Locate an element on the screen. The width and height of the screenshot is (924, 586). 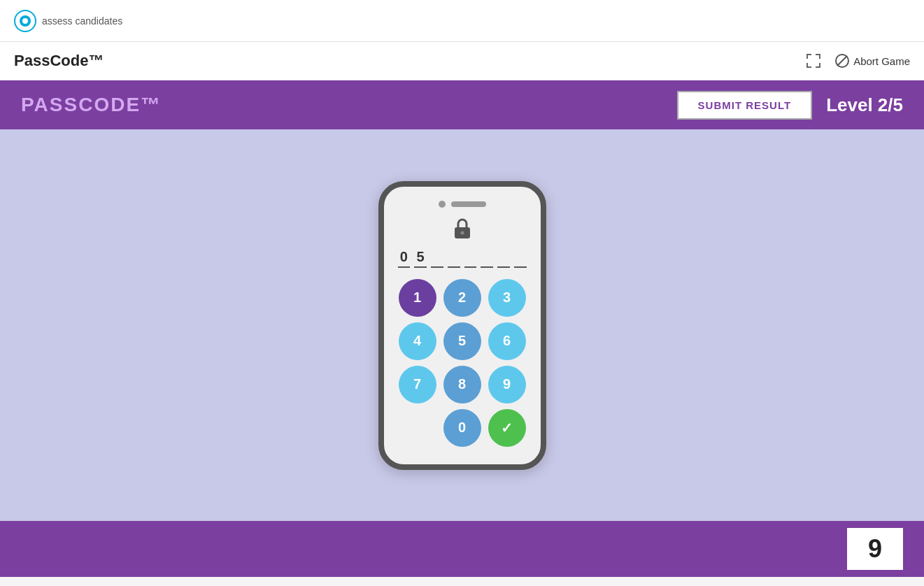
digit-6: _ is located at coordinates (504, 258).